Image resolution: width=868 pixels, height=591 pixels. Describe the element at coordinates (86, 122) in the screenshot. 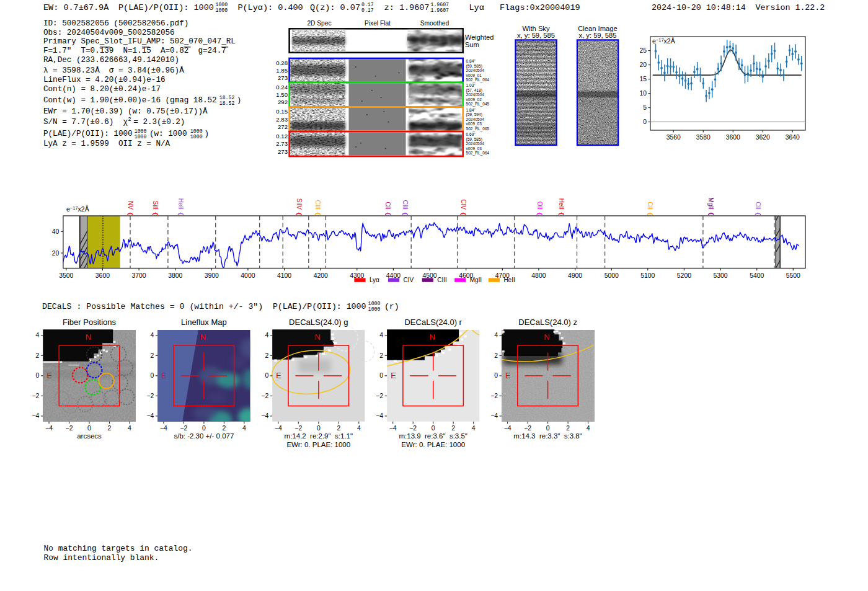

I see `svg-text: S/N = 7.7(±0.6) χ` at that location.